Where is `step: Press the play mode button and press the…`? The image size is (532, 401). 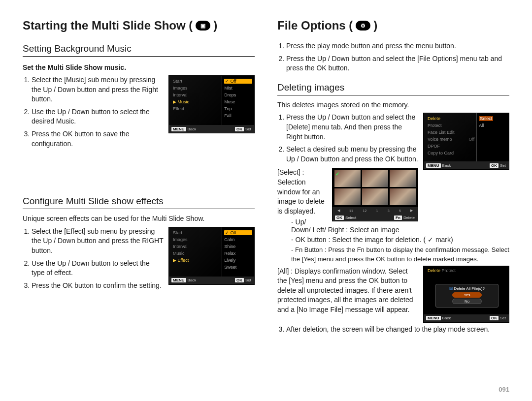 step: Press the play mode button and press the… is located at coordinates (398, 46).